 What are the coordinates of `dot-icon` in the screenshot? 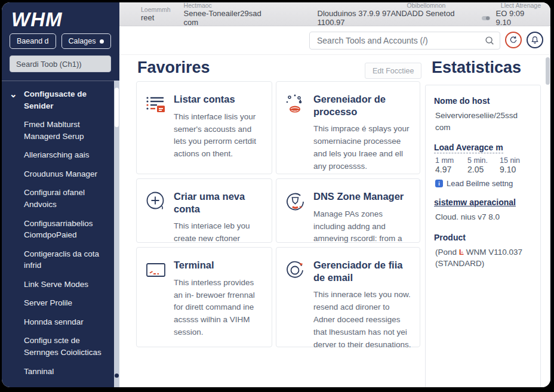 It's located at (101, 42).